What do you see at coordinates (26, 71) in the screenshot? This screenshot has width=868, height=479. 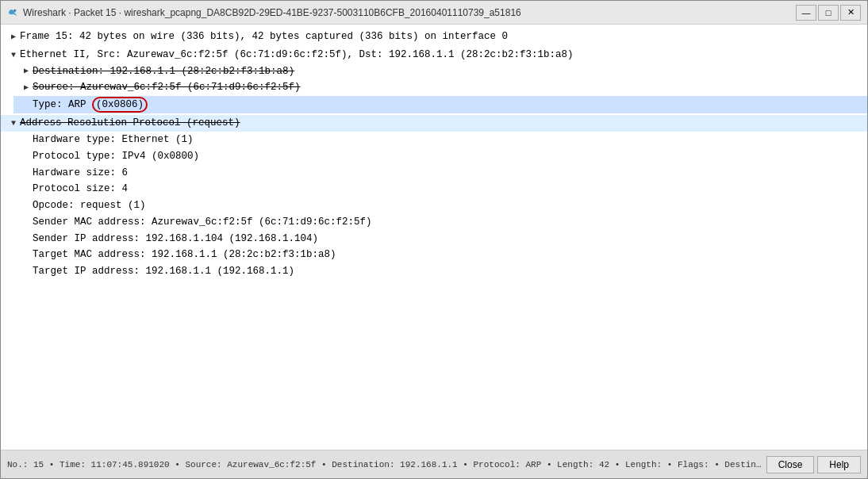 I see `destination-expander: ▶` at bounding box center [26, 71].